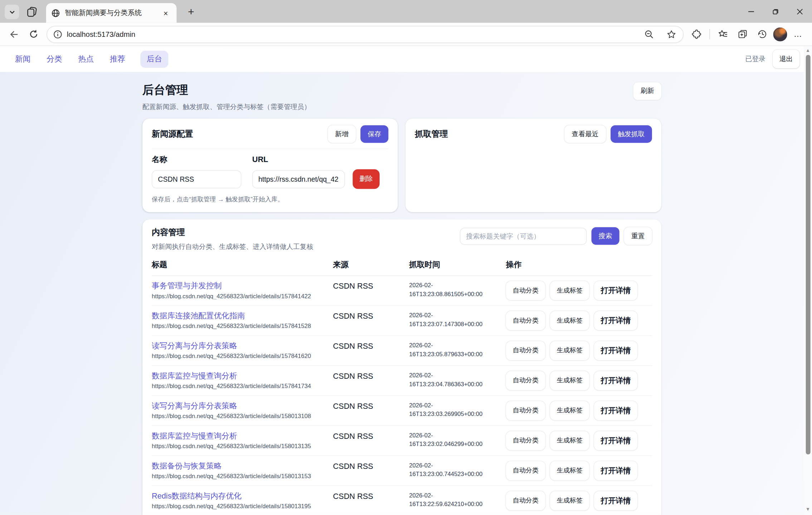 This screenshot has width=812, height=515. Describe the element at coordinates (402, 501) in the screenshot. I see `table-row: Redis数据结构与内存优化 https://blog.csdn.net/qq_…` at that location.